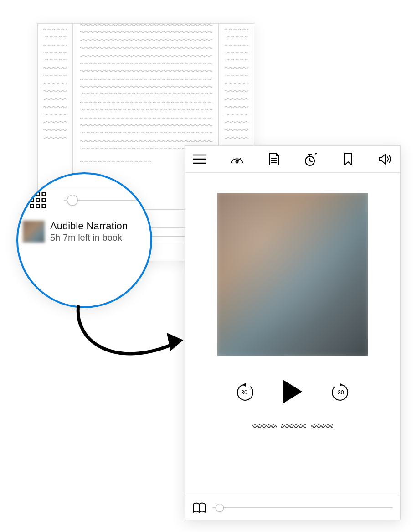 The height and width of the screenshot is (532, 417). What do you see at coordinates (386, 159) in the screenshot?
I see `volume-icon` at bounding box center [386, 159].